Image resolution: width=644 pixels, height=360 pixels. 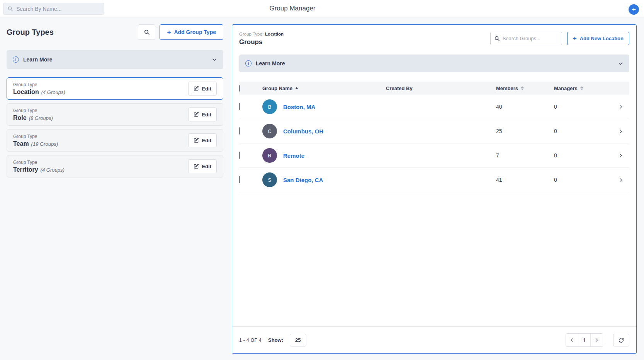 I want to click on column-header-group-name: Group Name, so click(x=321, y=88).